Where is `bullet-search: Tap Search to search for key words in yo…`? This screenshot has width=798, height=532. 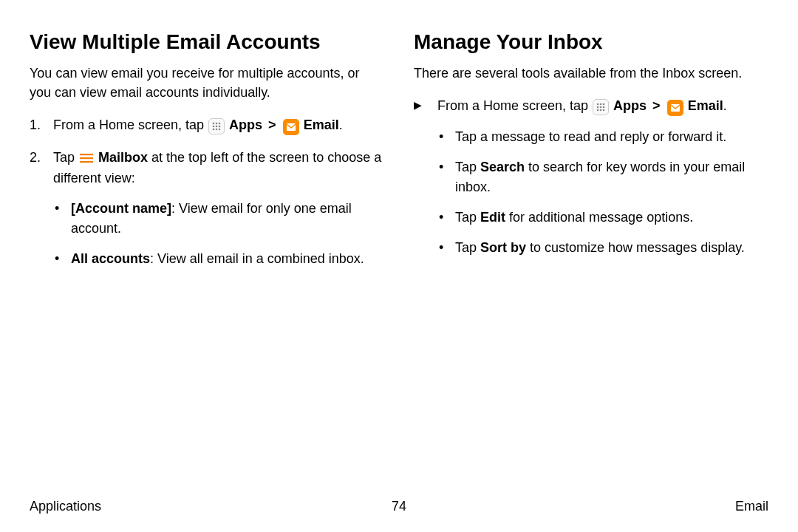
bullet-search: Tap Search to search for key words in yo… is located at coordinates (603, 177).